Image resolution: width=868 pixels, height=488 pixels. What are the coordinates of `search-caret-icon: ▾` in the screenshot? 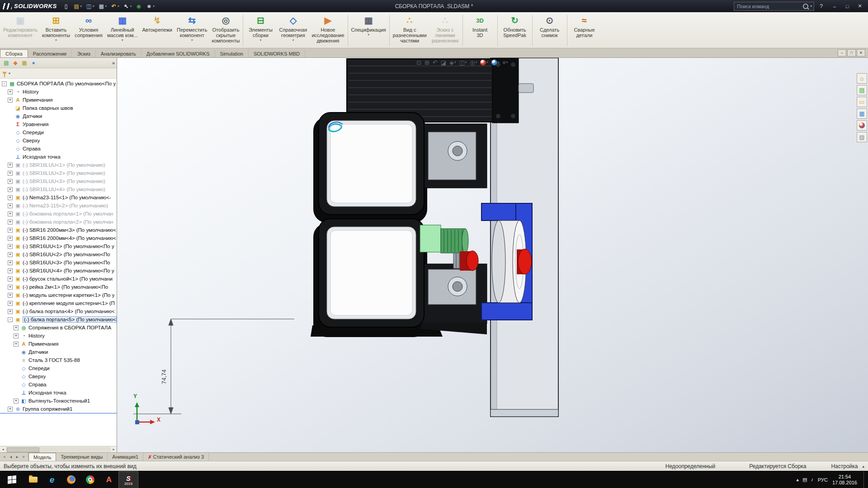 It's located at (811, 6).